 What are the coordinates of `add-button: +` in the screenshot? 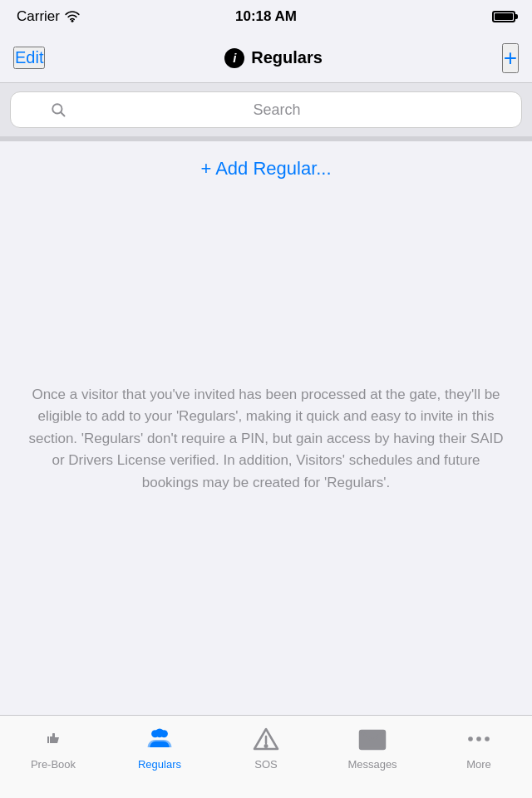 It's located at (510, 58).